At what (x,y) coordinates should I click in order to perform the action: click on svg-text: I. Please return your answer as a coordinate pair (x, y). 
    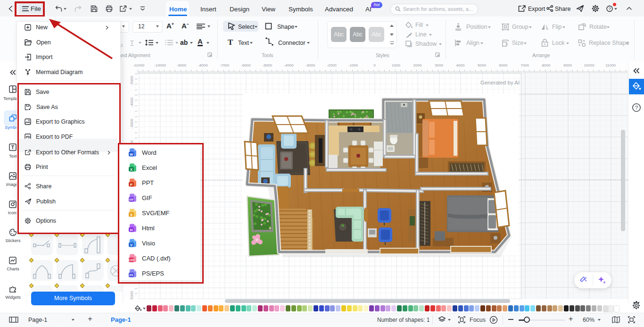
    Looking at the image, I should click on (507, 44).